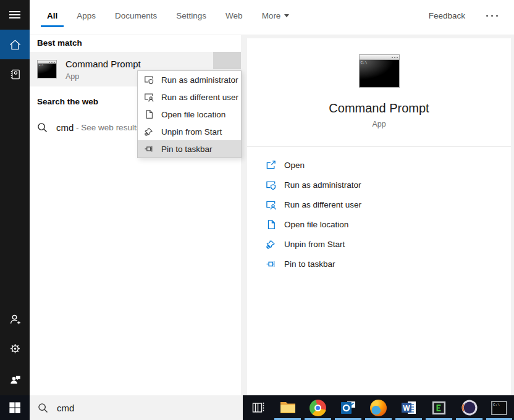  What do you see at coordinates (318, 408) in the screenshot?
I see `taskbar-chrome` at bounding box center [318, 408].